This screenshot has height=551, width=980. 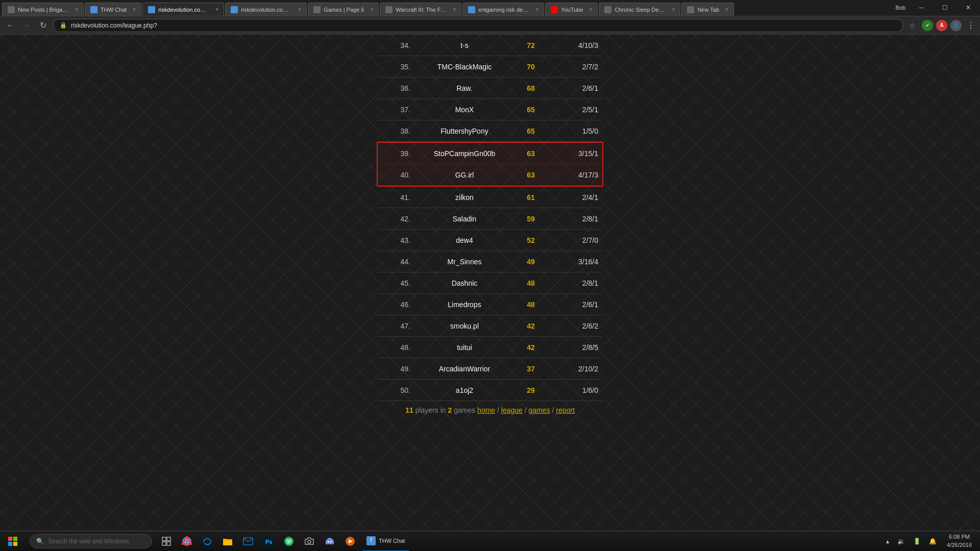 What do you see at coordinates (921, 8) in the screenshot?
I see `minimize-button: ─` at bounding box center [921, 8].